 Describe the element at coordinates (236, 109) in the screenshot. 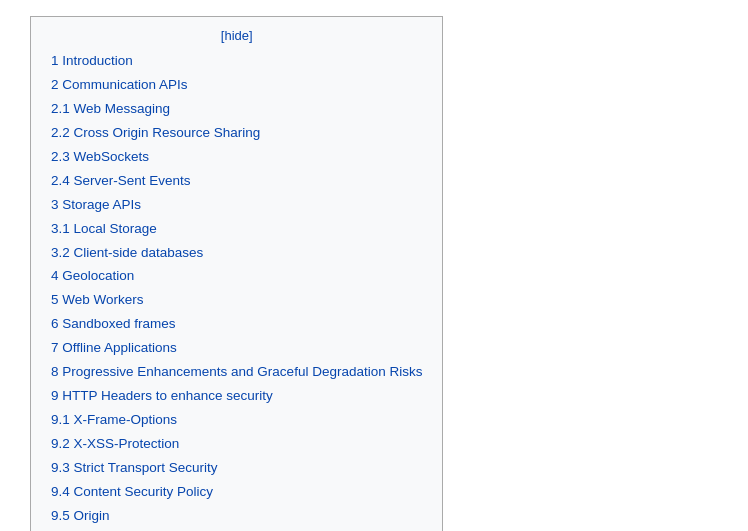

I see `toc-item: 2.1 Web Messaging` at that location.